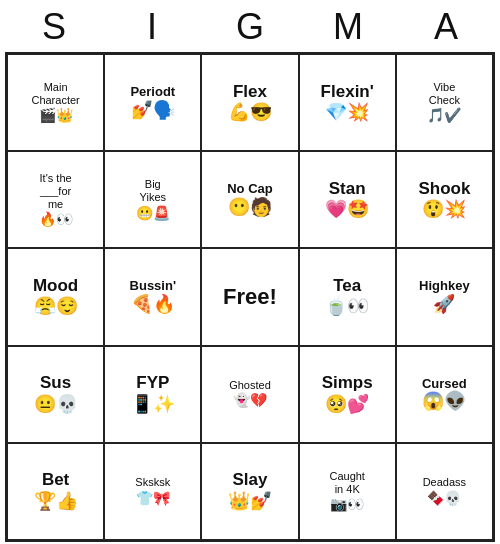 The height and width of the screenshot is (544, 500). I want to click on cell-caught-in-4k: Caughtin 4K📷👀, so click(348, 492).